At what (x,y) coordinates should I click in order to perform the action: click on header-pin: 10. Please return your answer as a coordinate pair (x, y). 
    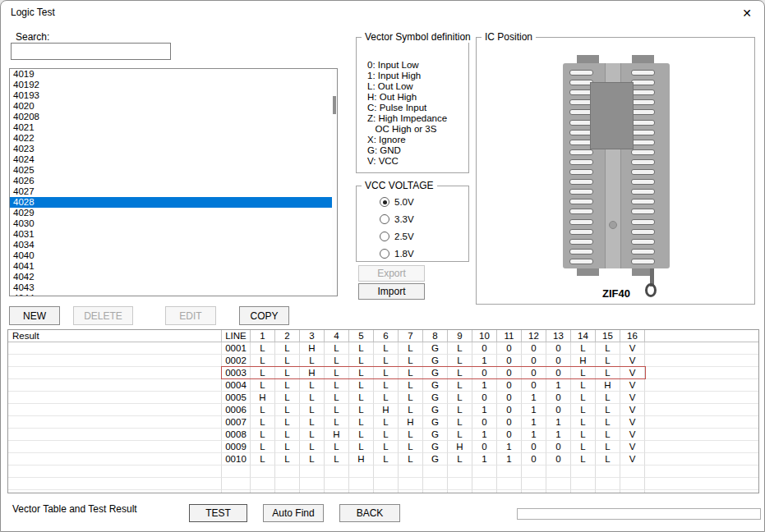
    Looking at the image, I should click on (485, 337).